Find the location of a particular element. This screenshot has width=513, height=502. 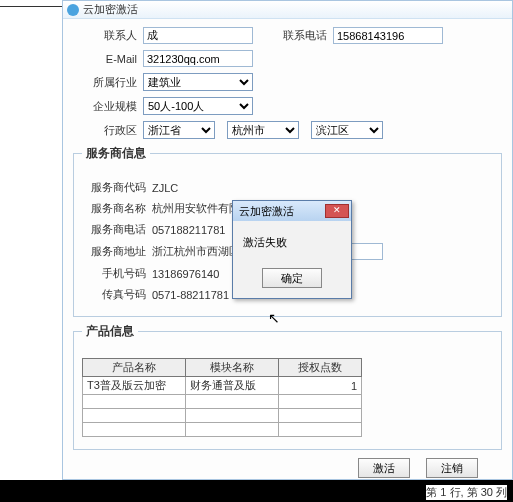

phone-input is located at coordinates (388, 36).